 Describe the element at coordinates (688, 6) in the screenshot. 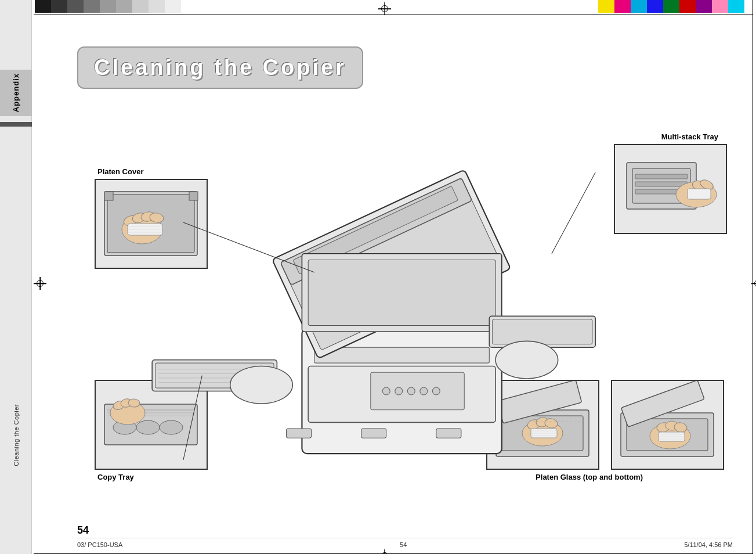

I see `swatch-red` at that location.